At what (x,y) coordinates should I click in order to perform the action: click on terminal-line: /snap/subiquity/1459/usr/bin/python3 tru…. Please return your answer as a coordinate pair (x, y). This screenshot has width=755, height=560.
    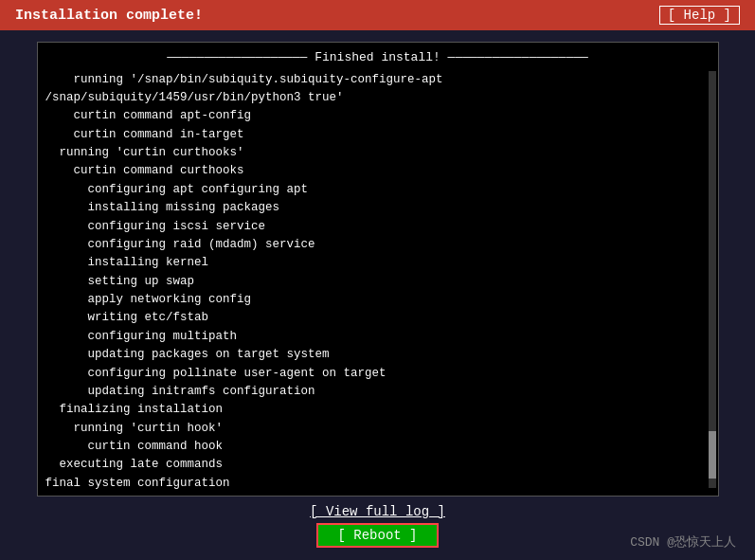
    Looking at the image, I should click on (378, 99).